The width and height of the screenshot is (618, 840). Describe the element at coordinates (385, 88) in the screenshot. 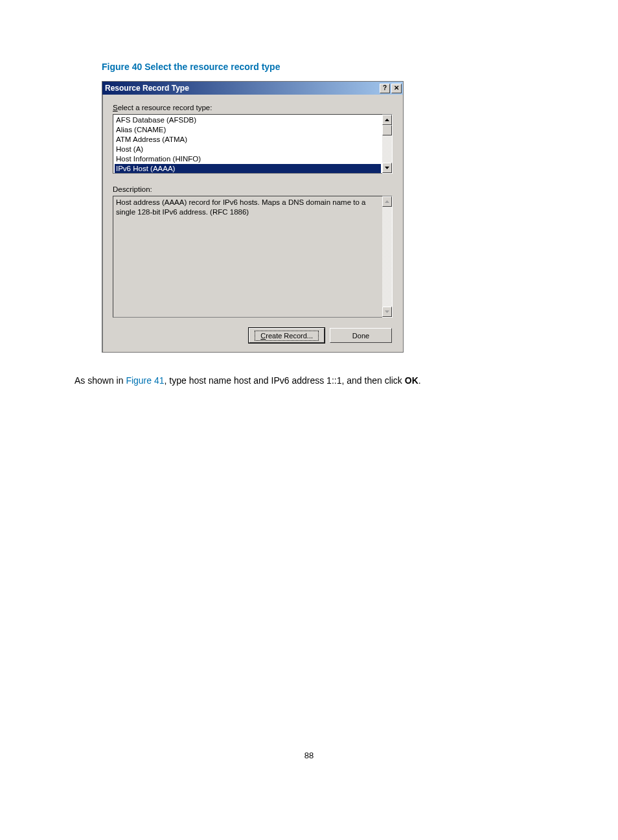

I see `help-button: ?` at that location.